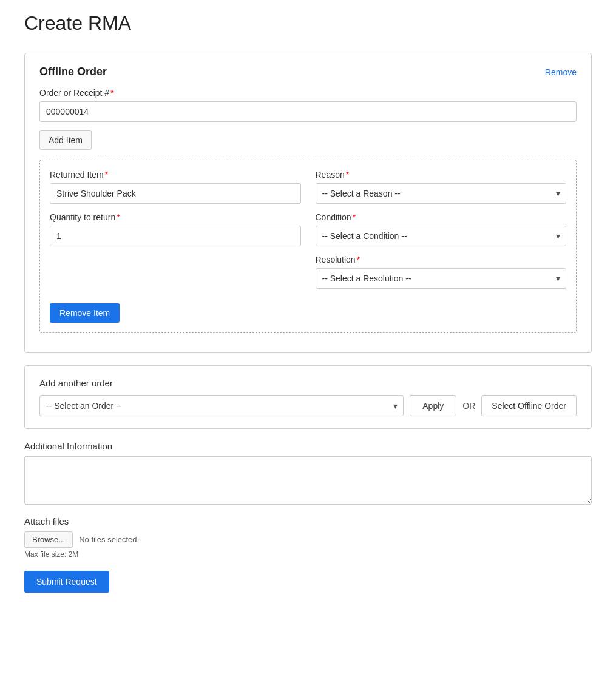 This screenshot has height=683, width=616. What do you see at coordinates (308, 105) in the screenshot?
I see `order-receipt-field: Order or Receipt #*` at bounding box center [308, 105].